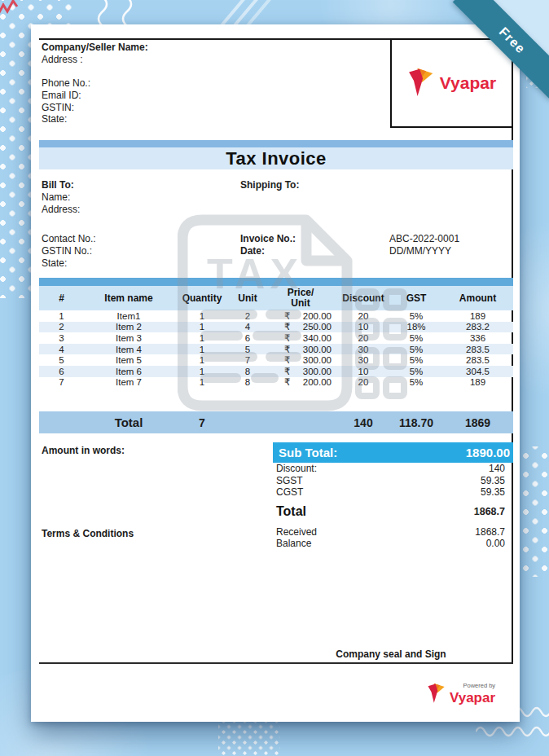 The width and height of the screenshot is (549, 756). Describe the element at coordinates (308, 453) in the screenshot. I see `subtotal-label: Sub Total:` at that location.